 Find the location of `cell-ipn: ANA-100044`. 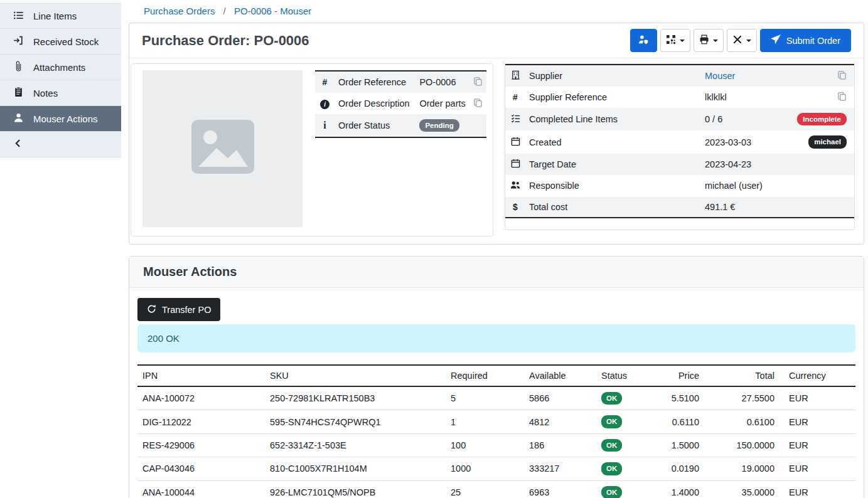

cell-ipn: ANA-100044 is located at coordinates (201, 489).